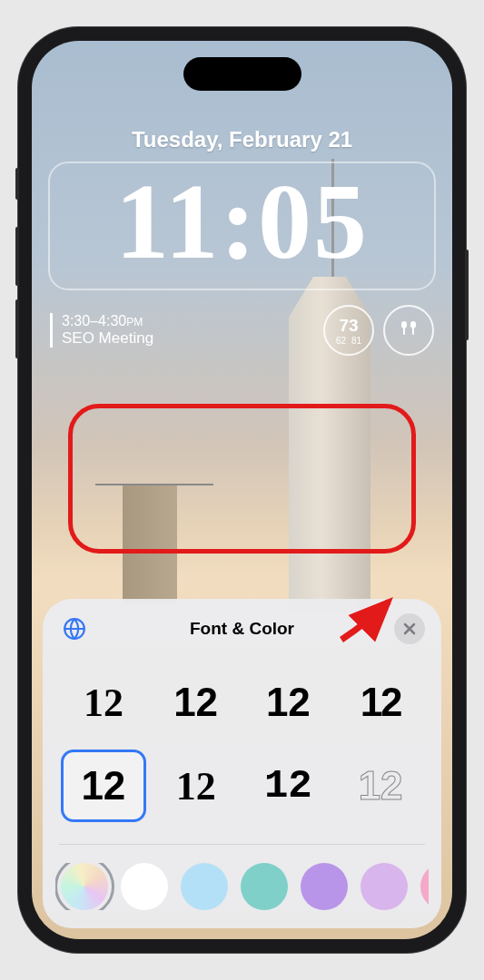 This screenshot has width=484, height=980. Describe the element at coordinates (104, 786) in the screenshot. I see `font-option-4: 12` at that location.